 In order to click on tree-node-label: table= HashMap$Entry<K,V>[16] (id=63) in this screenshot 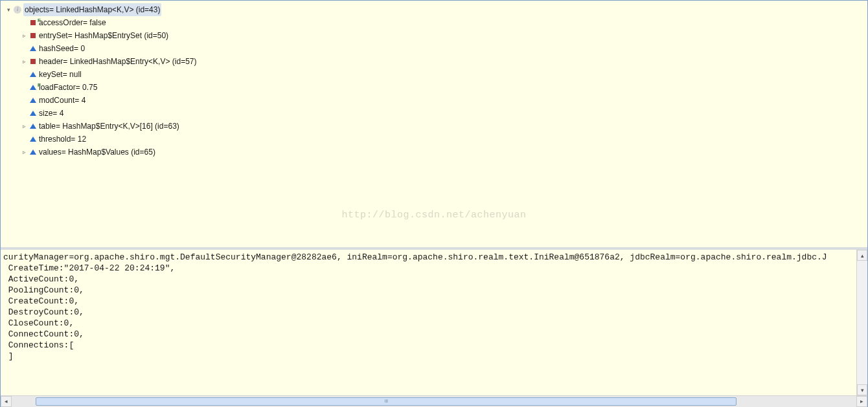, I will do `click(109, 126)`.